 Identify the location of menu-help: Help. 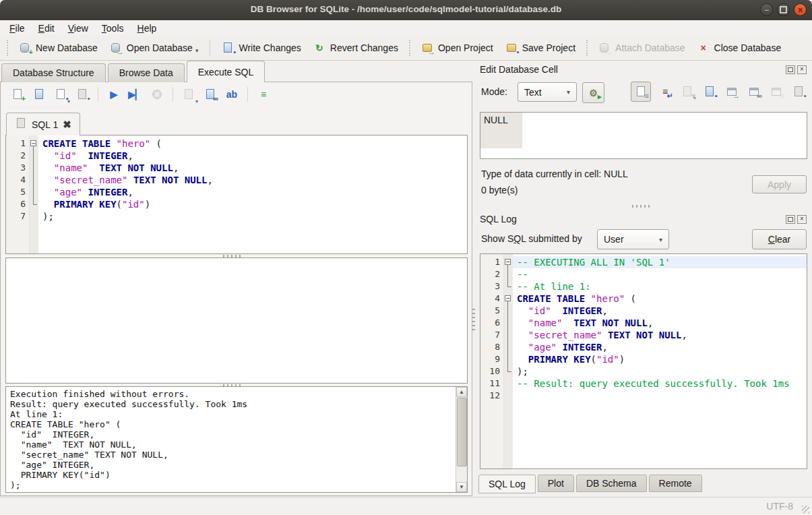
(147, 28).